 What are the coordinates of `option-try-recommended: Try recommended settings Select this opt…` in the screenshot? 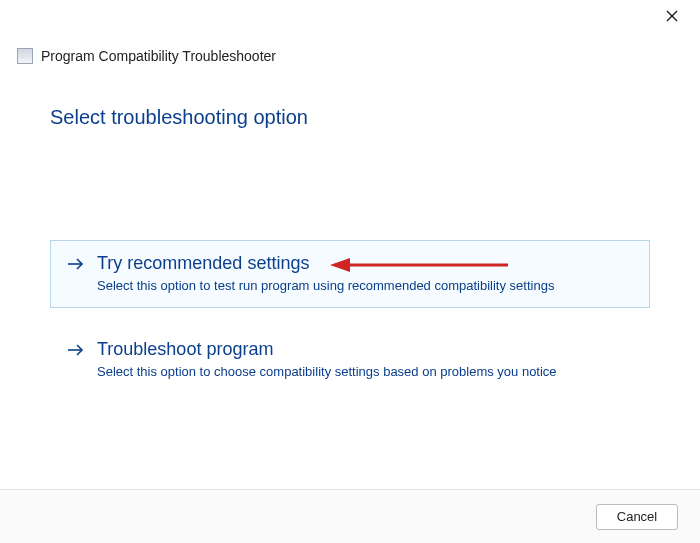 It's located at (350, 274).